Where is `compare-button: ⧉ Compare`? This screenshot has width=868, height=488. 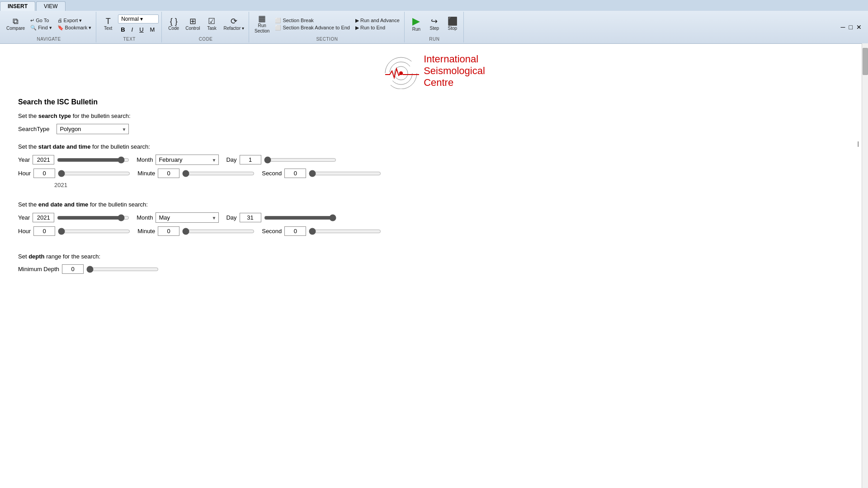 compare-button: ⧉ Compare is located at coordinates (15, 24).